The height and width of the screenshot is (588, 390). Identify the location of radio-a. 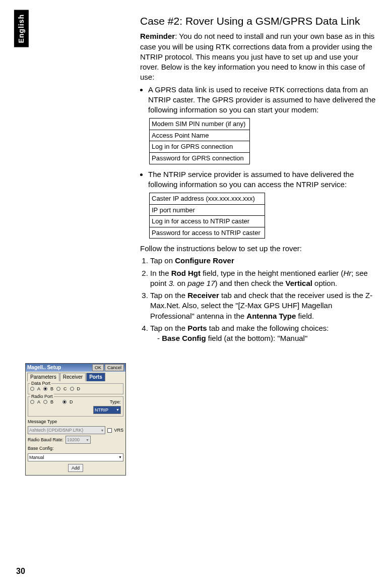
(32, 389).